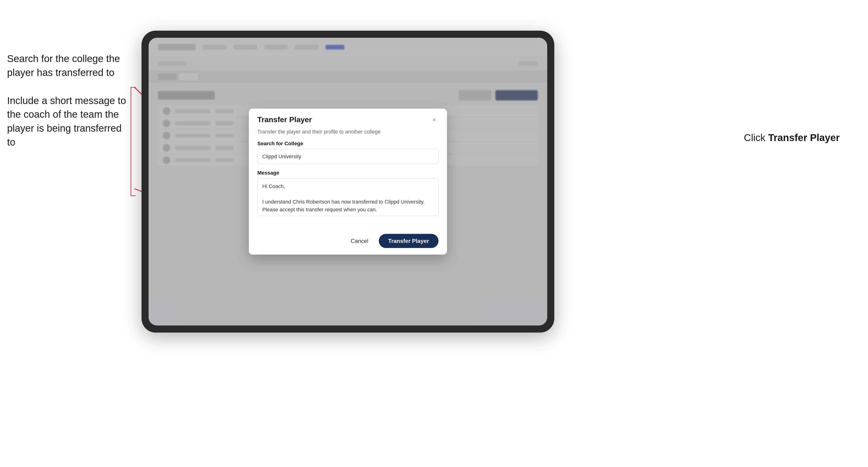 Image resolution: width=868 pixels, height=467 pixels. I want to click on message-textarea, so click(348, 197).